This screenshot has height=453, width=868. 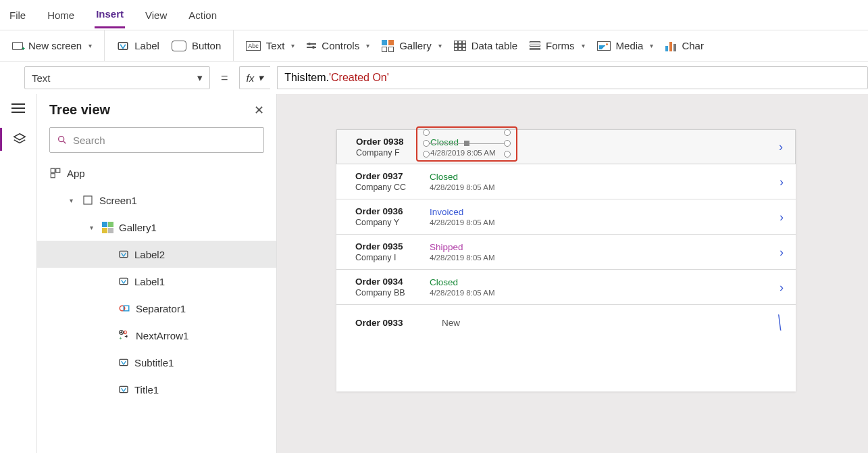 I want to click on caret-down-icon: ▾, so click(x=73, y=200).